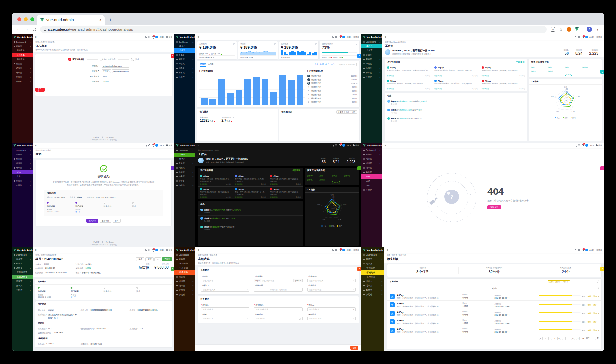  I want to click on footer-link-pro: Pro首页, so click(96, 242).